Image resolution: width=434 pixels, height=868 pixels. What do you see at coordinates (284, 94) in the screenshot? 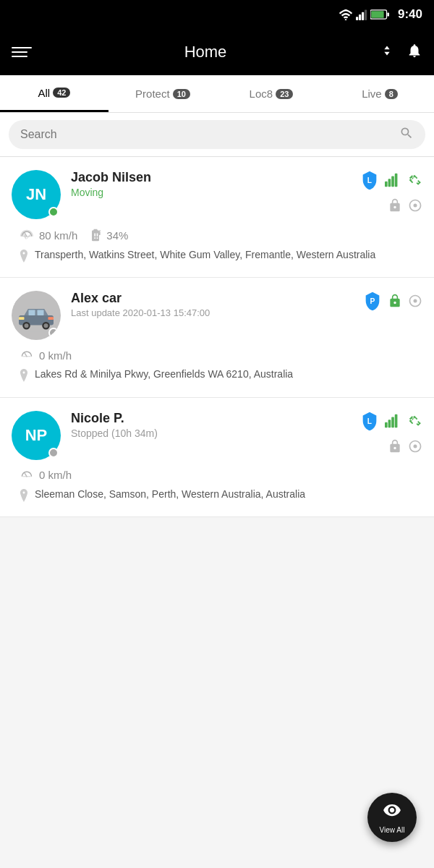
I see `tab-loc8-badge: 23` at bounding box center [284, 94].